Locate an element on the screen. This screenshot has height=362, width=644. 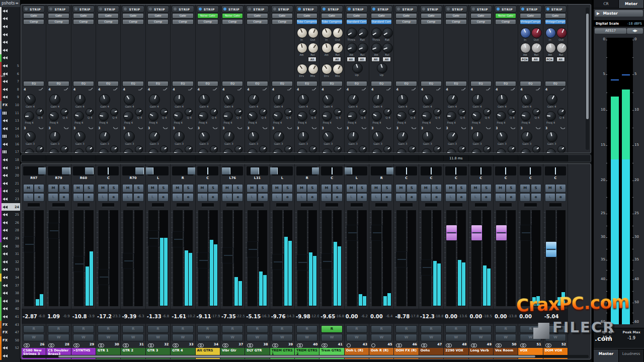
track-list-item: 25 is located at coordinates (10, 215).